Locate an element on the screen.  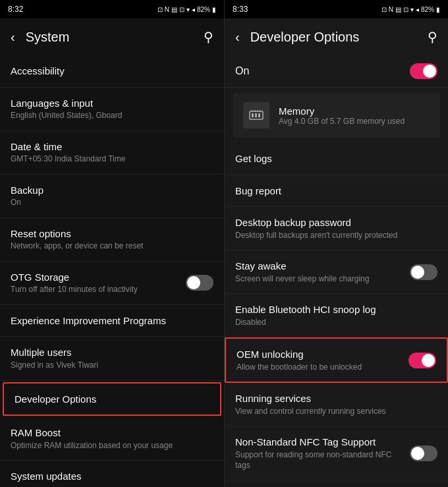
right-time: 8:33 is located at coordinates (240, 9).